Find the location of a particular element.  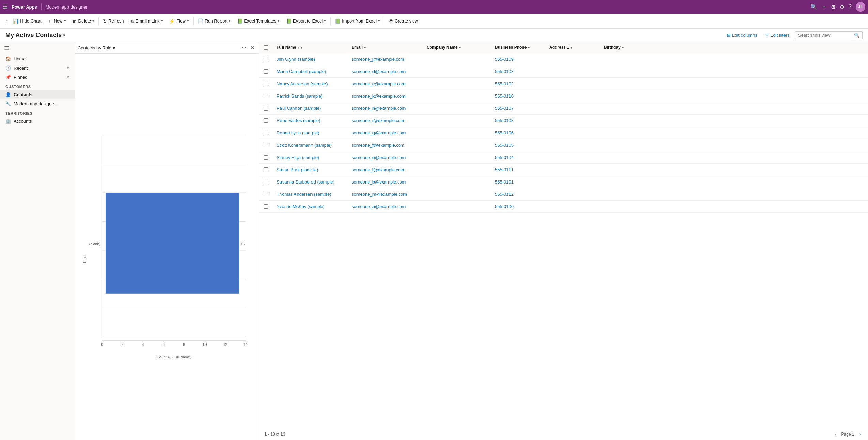

cell-email-0: someone_j@example.com is located at coordinates (385, 59).